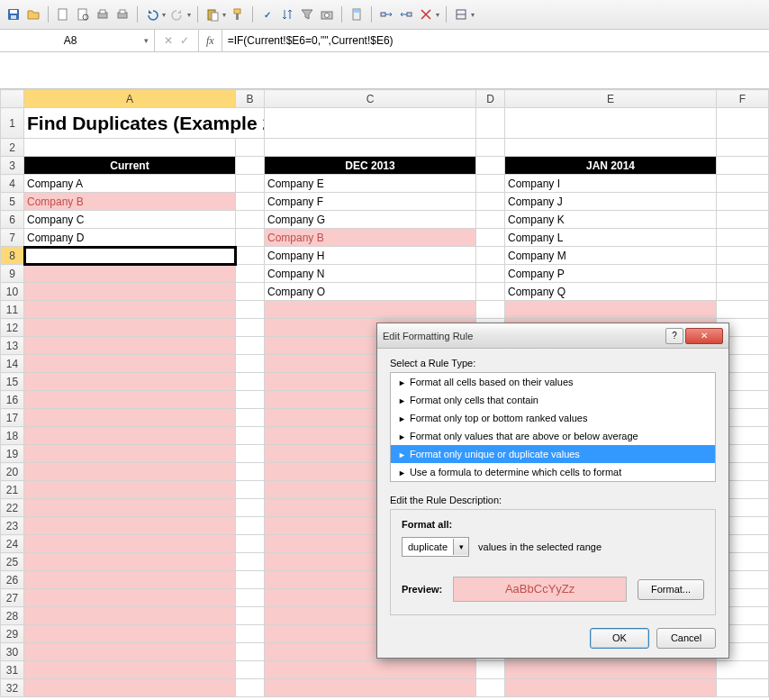 The height and width of the screenshot is (700, 769). What do you see at coordinates (267, 14) in the screenshot?
I see `spellcheck-icon: ✓` at bounding box center [267, 14].